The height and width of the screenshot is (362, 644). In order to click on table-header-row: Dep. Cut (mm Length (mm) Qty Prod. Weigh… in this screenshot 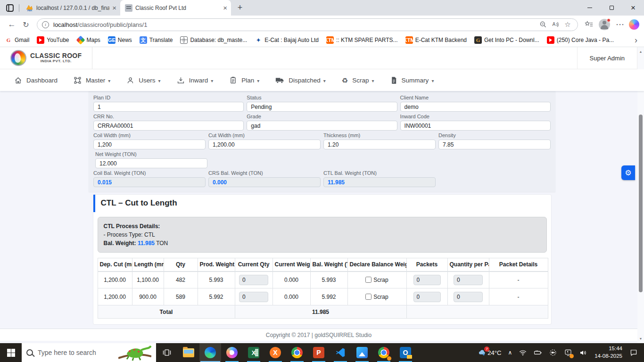, I will do `click(322, 265)`.